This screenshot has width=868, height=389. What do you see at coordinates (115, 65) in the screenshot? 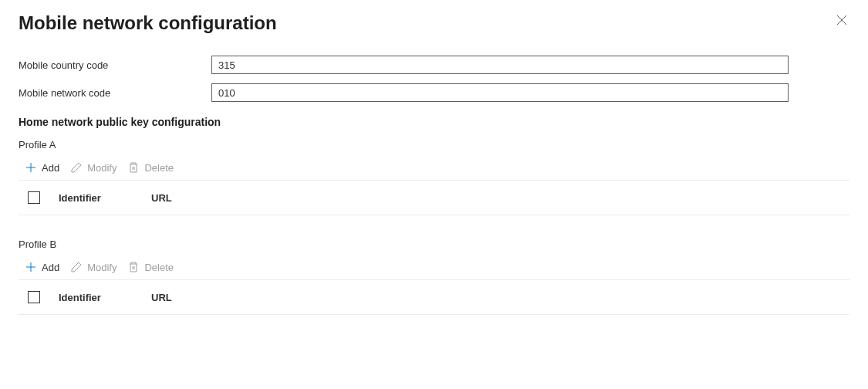
I see `mcc-label: Mobile country code` at bounding box center [115, 65].